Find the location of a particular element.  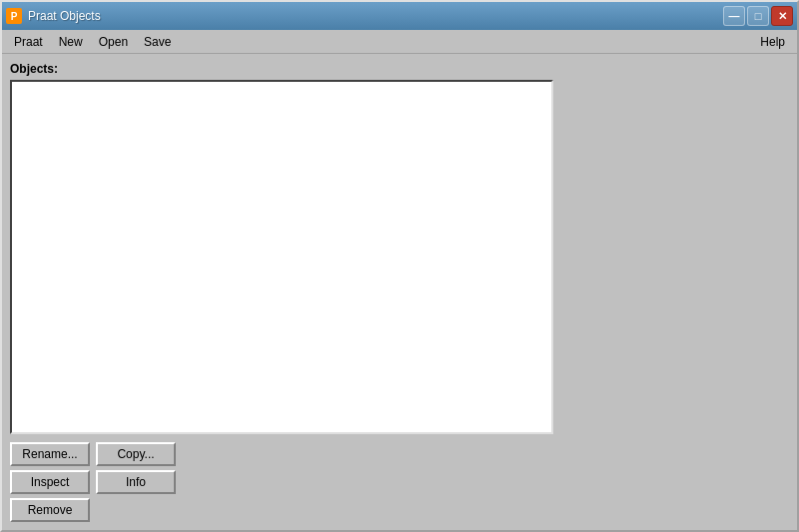

menu-bar: Praat New Open Save Help is located at coordinates (400, 42).